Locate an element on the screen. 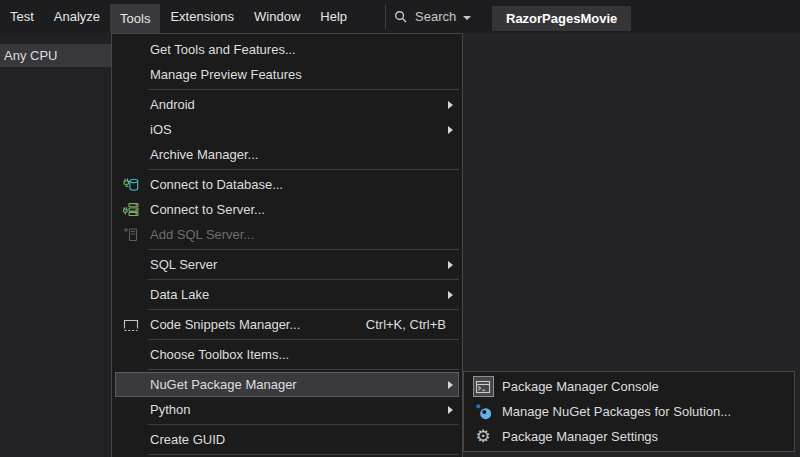  menu-item-connect-to-database: Connect to Database... is located at coordinates (287, 184).